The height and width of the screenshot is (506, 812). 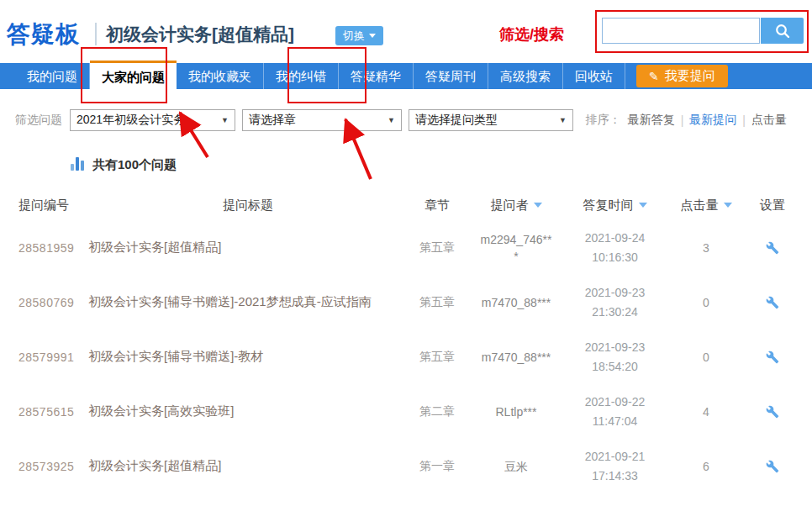 I want to click on question-clicks: 3, so click(x=706, y=248).